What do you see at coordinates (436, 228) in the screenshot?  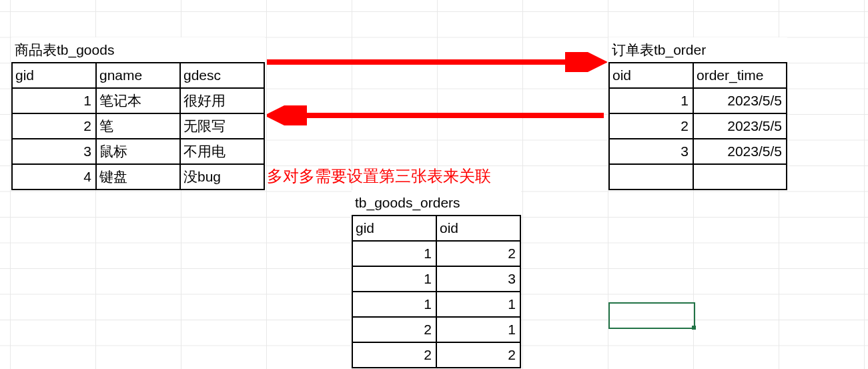 I see `link-table-header-row: gid oid` at bounding box center [436, 228].